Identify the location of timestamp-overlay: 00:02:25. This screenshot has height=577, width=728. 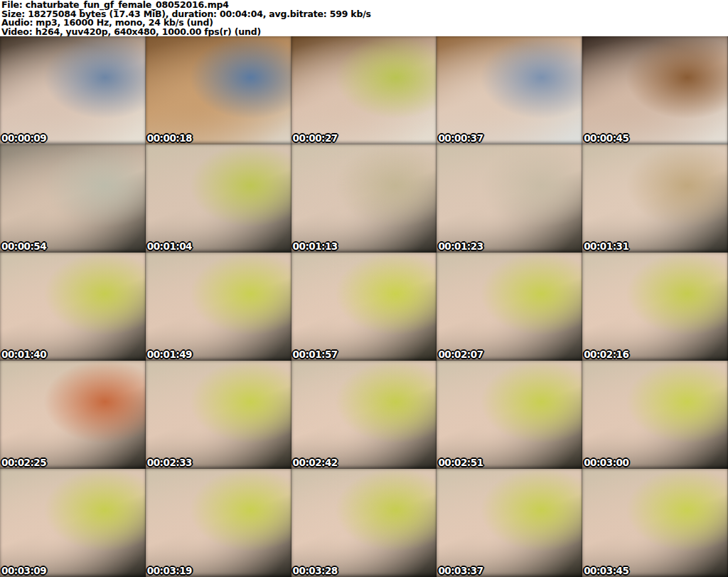
(24, 462).